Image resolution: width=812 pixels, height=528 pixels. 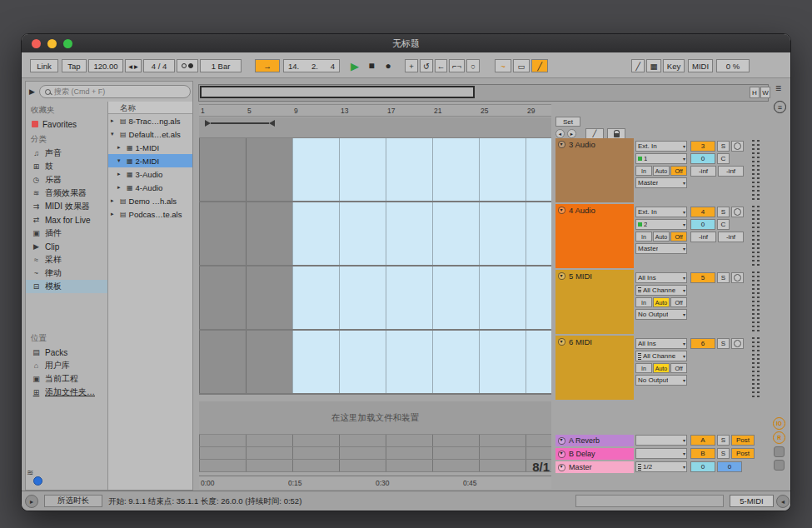 What do you see at coordinates (568, 122) in the screenshot?
I see `set-locator-button: Set` at bounding box center [568, 122].